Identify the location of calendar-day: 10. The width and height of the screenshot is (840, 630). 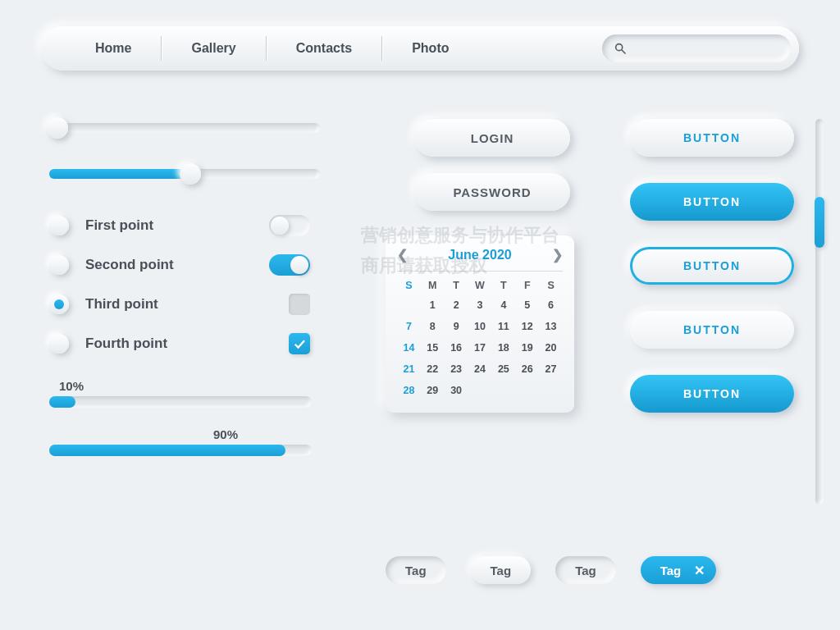
(481, 326).